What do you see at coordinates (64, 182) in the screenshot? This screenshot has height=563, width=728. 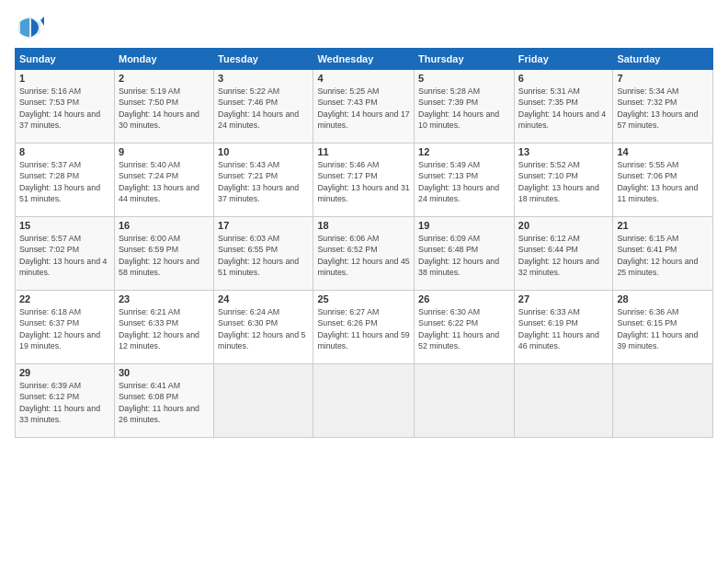 I see `day-info: Sunrise: 5:37 AMSunset: 7:28 PMDaylight:…` at bounding box center [64, 182].